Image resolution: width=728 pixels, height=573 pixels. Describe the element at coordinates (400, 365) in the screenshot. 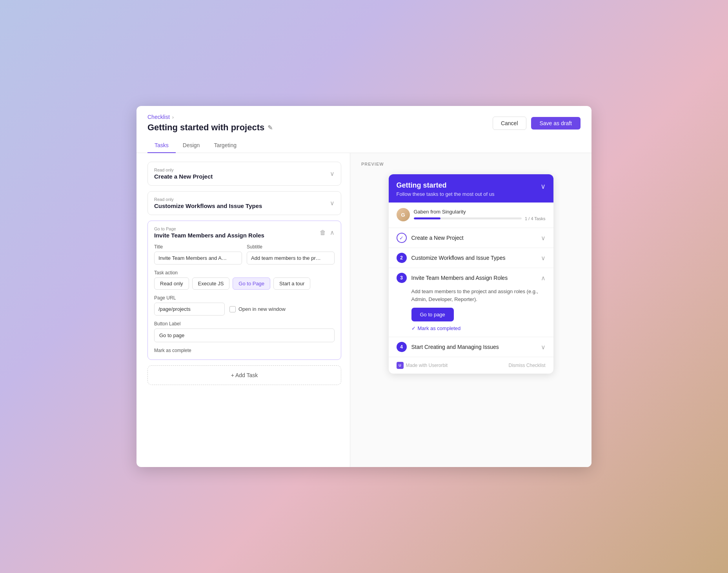

I see `userorbit-logo: U` at that location.